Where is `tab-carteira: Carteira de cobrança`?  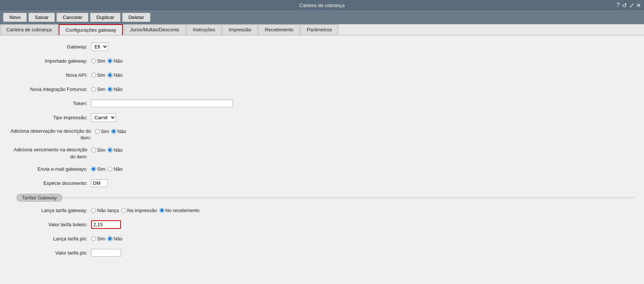 tab-carteira: Carteira de cobrança is located at coordinates (29, 30).